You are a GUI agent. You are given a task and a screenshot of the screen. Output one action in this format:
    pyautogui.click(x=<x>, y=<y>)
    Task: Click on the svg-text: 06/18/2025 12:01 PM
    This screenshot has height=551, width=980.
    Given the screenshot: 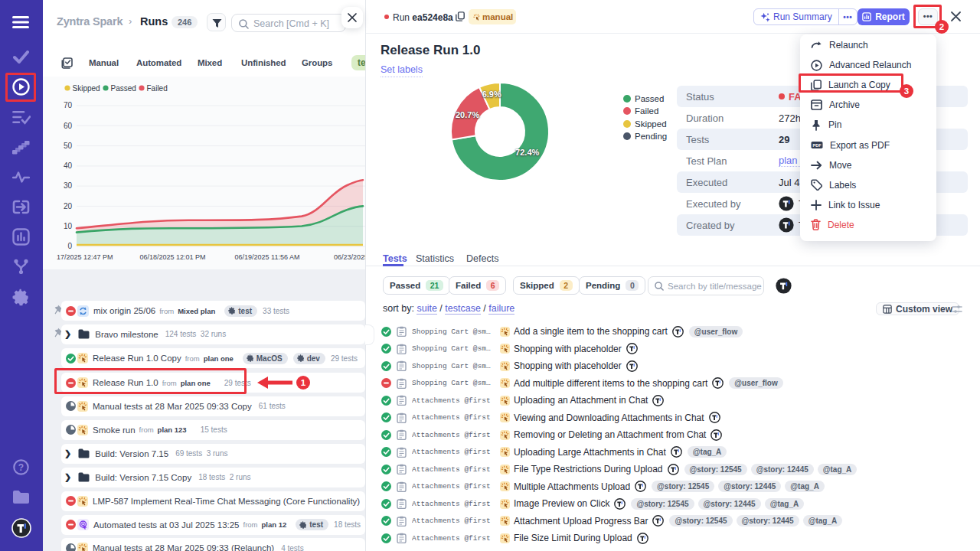 What is the action you would take?
    pyautogui.click(x=172, y=257)
    